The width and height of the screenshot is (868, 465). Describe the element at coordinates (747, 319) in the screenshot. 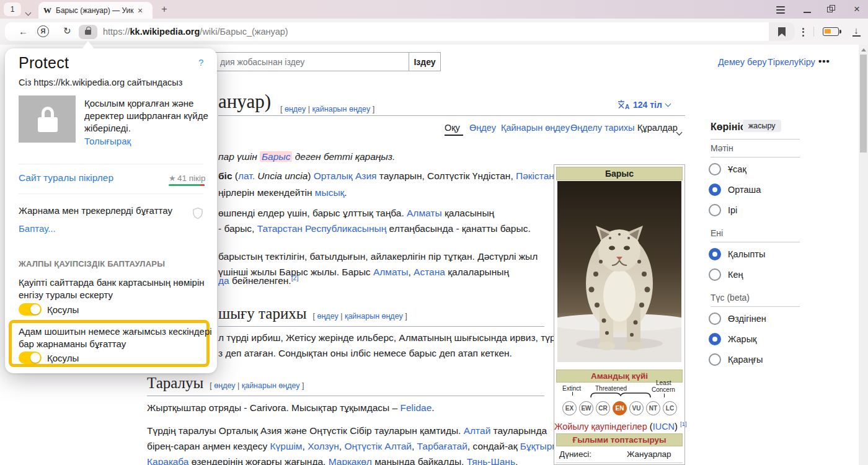

I see `radio-label-auto: Өздігінен` at that location.